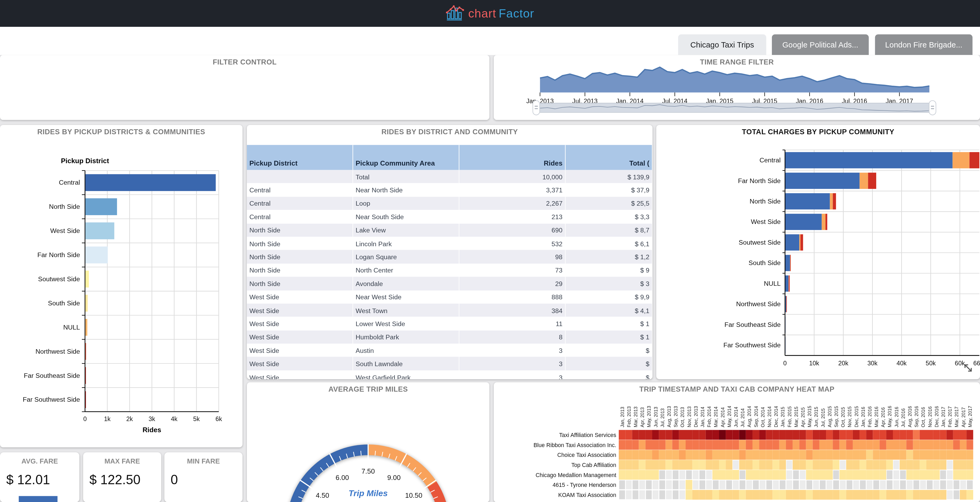  I want to click on timestamp-company-heatmap: Jan, 2013Feb, 2013Mar, 2013Apr, 2013May,…, so click(737, 442).